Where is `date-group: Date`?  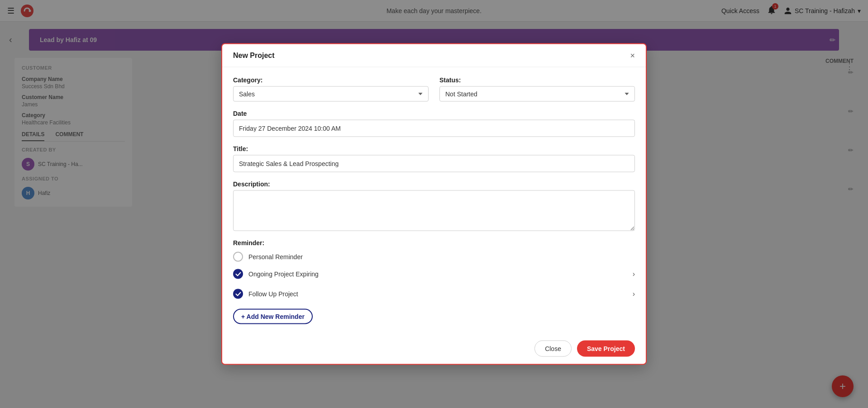 date-group: Date is located at coordinates (434, 123).